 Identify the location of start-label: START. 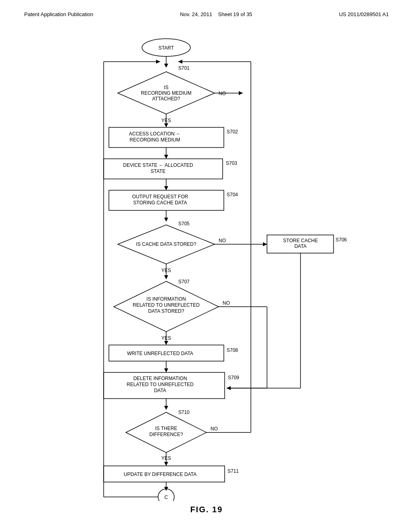
(166, 48).